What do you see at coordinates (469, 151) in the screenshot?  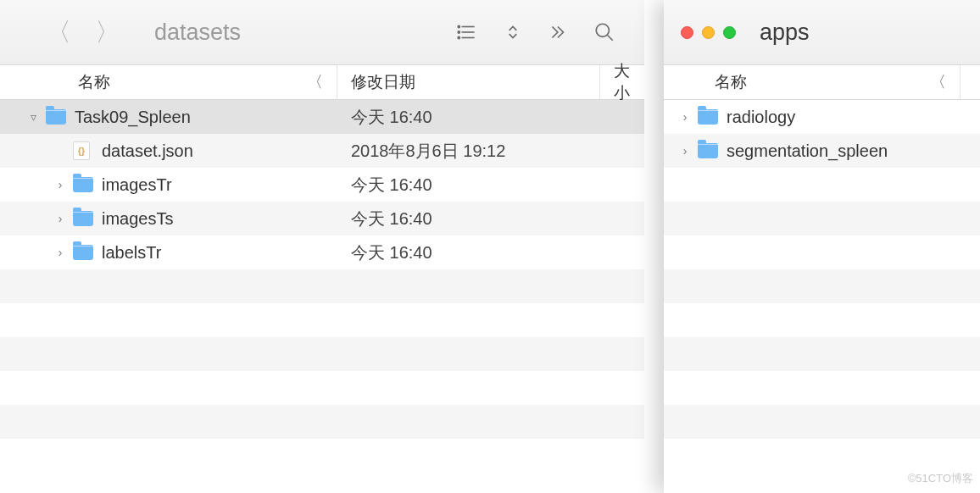 I see `file-date: 2018年8月6日 19:12` at bounding box center [469, 151].